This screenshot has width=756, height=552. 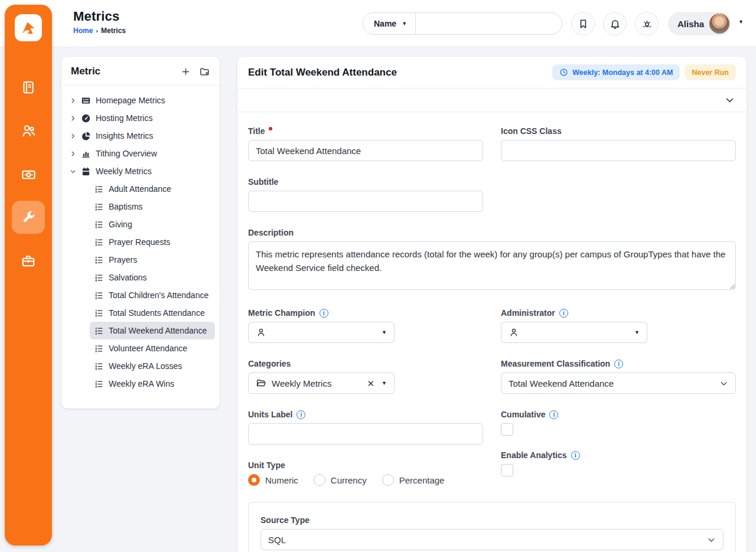 I want to click on tree-item-total-childrens-attendance: Total Children's Attendance, so click(x=152, y=295).